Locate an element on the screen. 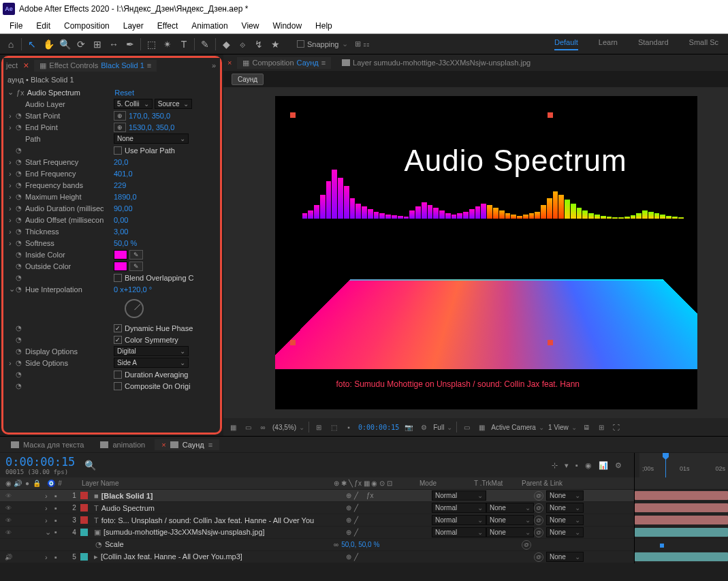 Image resolution: width=728 pixels, height=581 pixels. motion-blur-icon: ◉ is located at coordinates (588, 466).